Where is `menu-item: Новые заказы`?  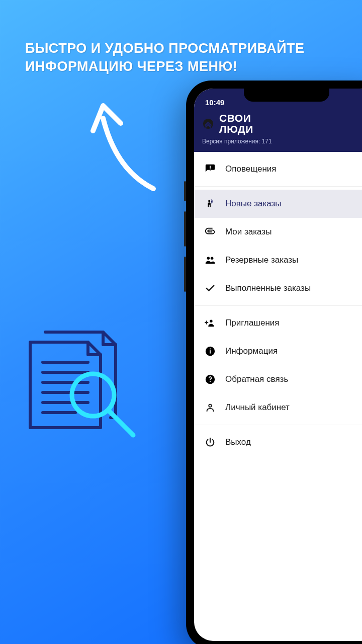 menu-item: Новые заказы is located at coordinates (278, 204).